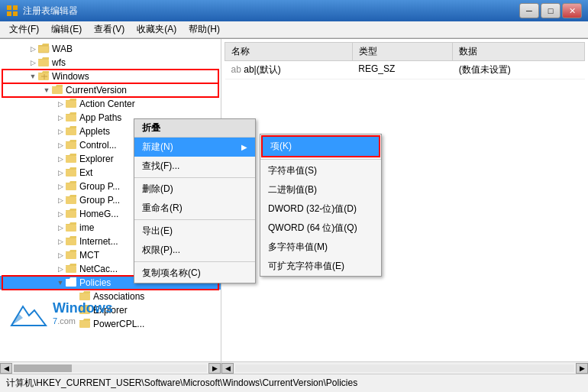 This screenshot has width=588, height=392. I want to click on tree-label-wfs: wfs, so click(59, 63).